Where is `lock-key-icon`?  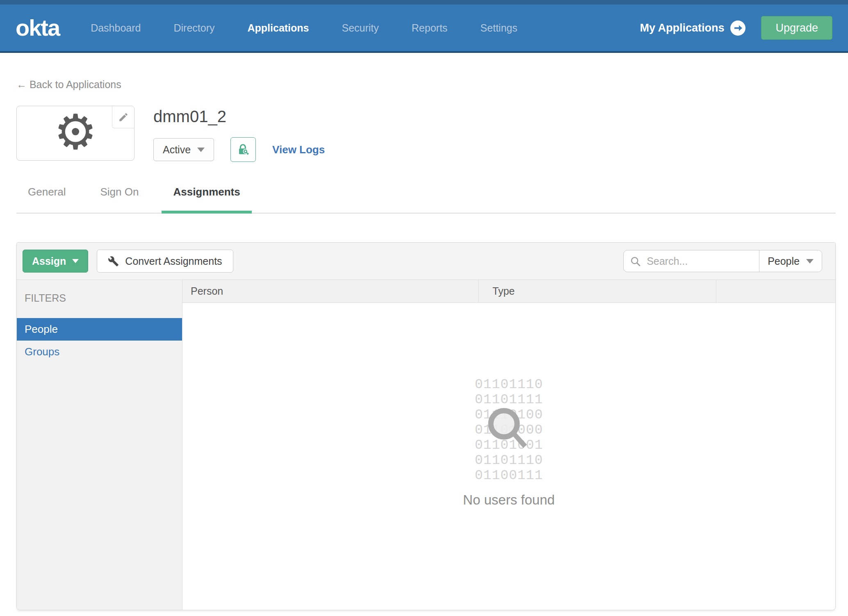 lock-key-icon is located at coordinates (243, 150).